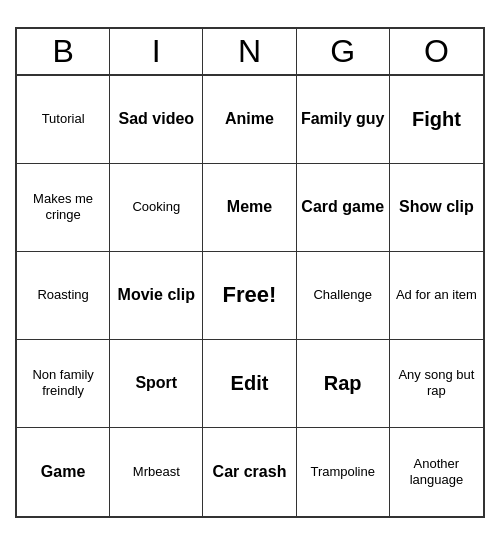 This screenshot has width=500, height=544. I want to click on bingo-cell: Free!, so click(250, 296).